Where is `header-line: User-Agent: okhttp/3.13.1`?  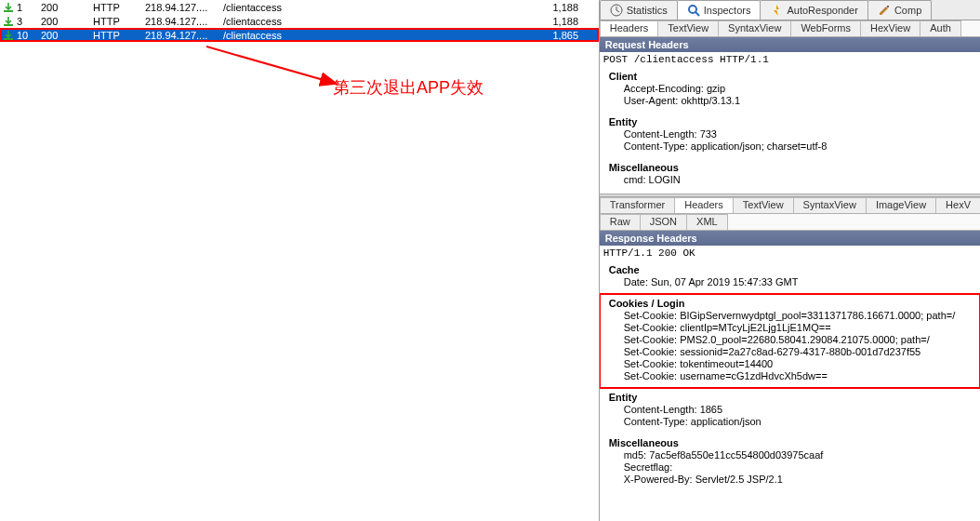 header-line: User-Agent: okhttp/3.13.1 is located at coordinates (790, 100).